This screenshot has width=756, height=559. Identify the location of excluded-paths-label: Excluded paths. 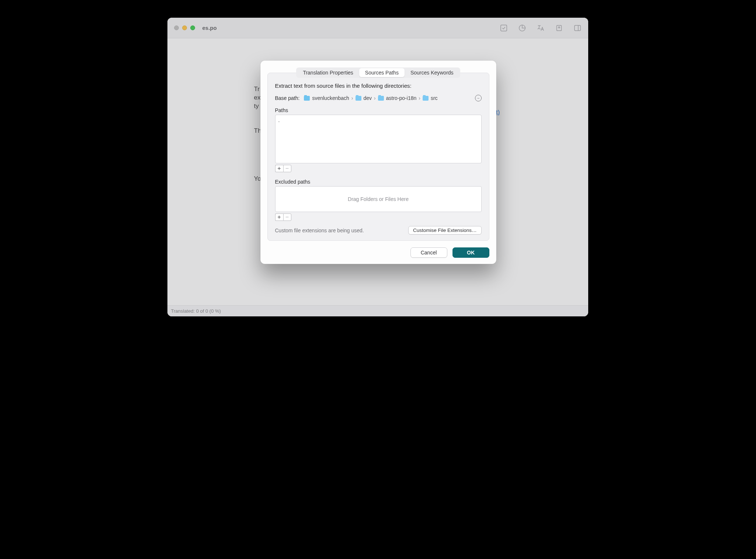
(378, 182).